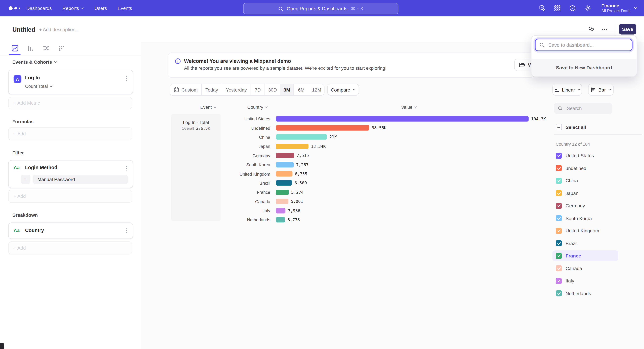  Describe the element at coordinates (409, 107) in the screenshot. I see `column-header-value: Value` at that location.